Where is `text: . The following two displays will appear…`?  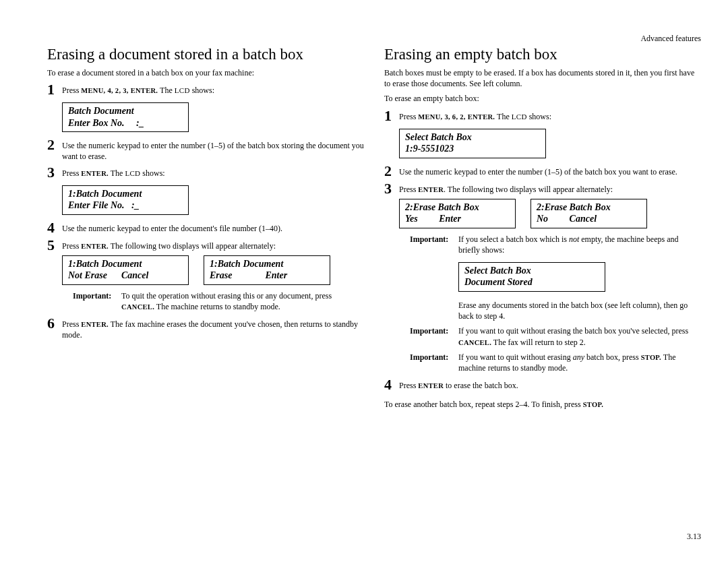 text: . The following two displays will appear… is located at coordinates (528, 189).